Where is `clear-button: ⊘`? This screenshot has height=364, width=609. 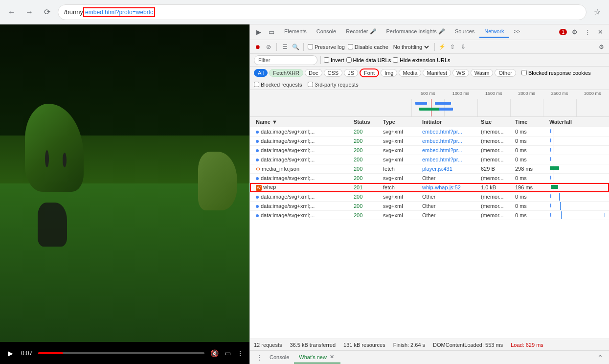 clear-button: ⊘ is located at coordinates (269, 47).